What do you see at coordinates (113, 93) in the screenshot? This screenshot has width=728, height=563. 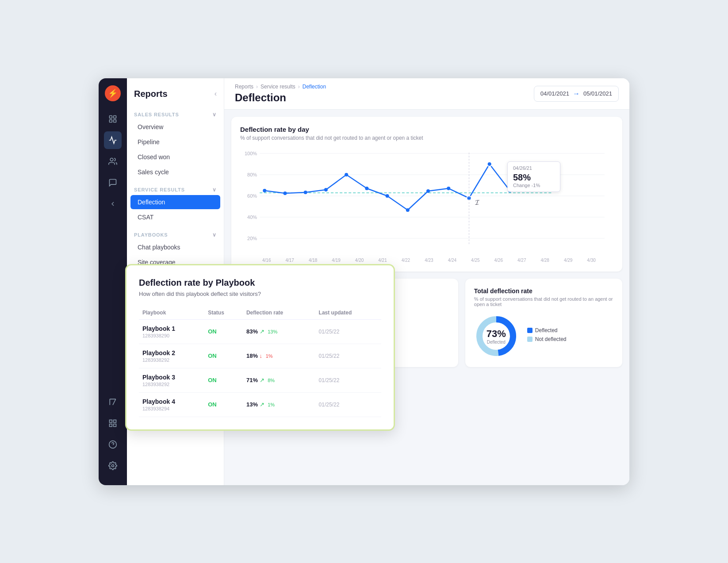 I see `logo-icon: ⚡` at bounding box center [113, 93].